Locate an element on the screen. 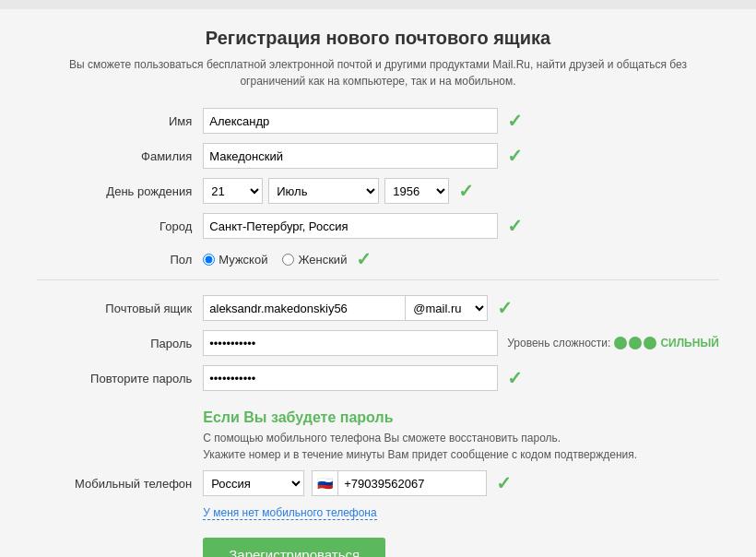 The height and width of the screenshot is (557, 756). birthday-field: 21 Июль 1956 ✓ is located at coordinates (461, 191).